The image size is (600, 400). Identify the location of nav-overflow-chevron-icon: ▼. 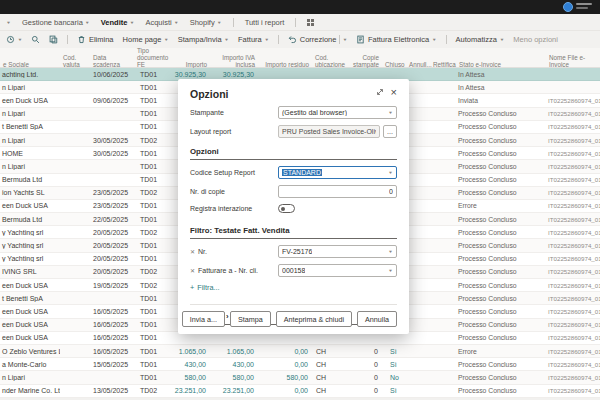
(8, 22).